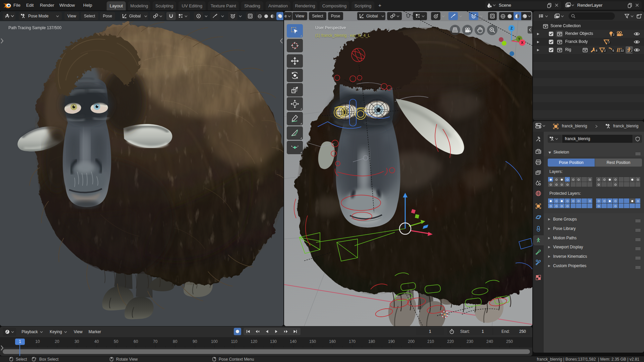 The width and height of the screenshot is (644, 362). Describe the element at coordinates (512, 28) in the screenshot. I see `svg-text: Z` at that location.